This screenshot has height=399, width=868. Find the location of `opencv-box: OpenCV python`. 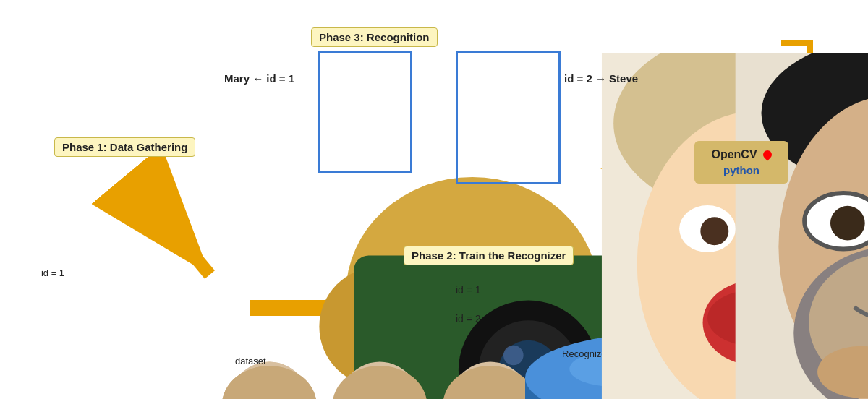

opencv-box: OpenCV python is located at coordinates (741, 162).